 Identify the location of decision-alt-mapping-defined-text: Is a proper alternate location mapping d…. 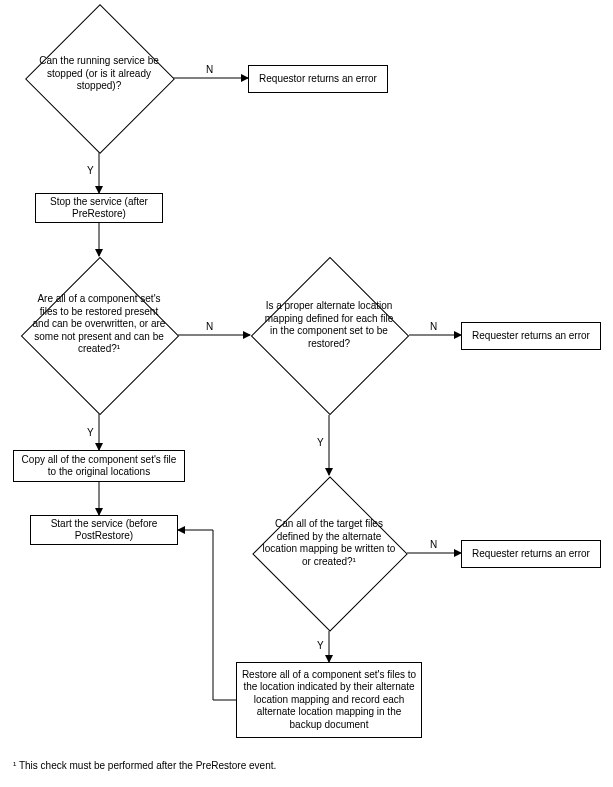
(329, 325).